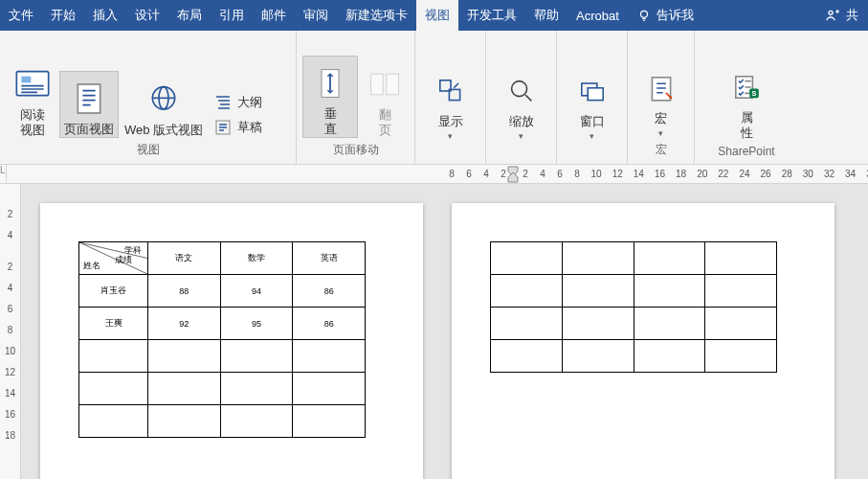 This screenshot has width=868, height=479. I want to click on tab-selector: L, so click(4, 174).